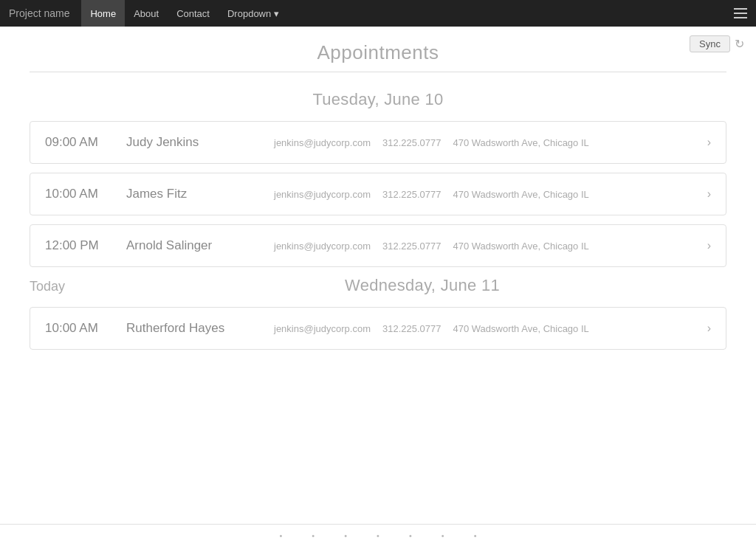 This screenshot has width=756, height=546. Describe the element at coordinates (103, 13) in the screenshot. I see `nav-item-home: Home` at that location.